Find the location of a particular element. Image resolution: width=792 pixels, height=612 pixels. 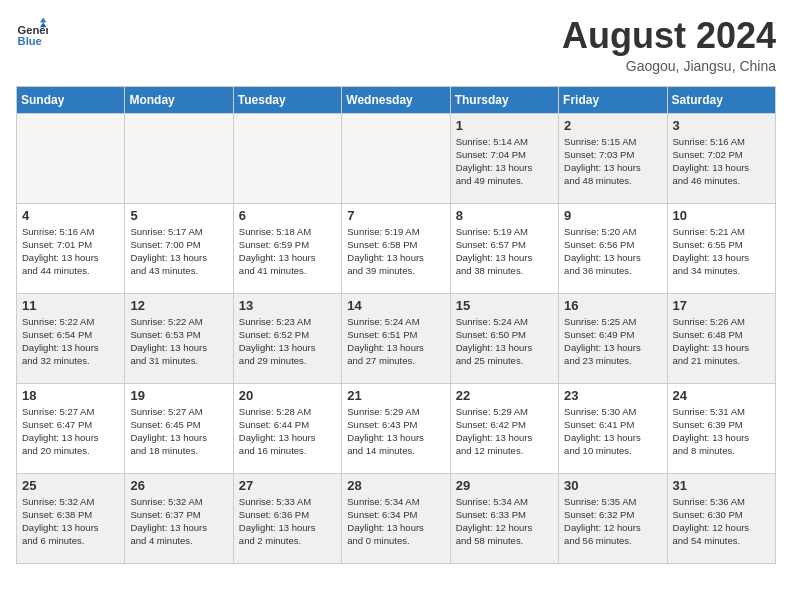

weekday-header-wednesday: Wednesday is located at coordinates (396, 100).